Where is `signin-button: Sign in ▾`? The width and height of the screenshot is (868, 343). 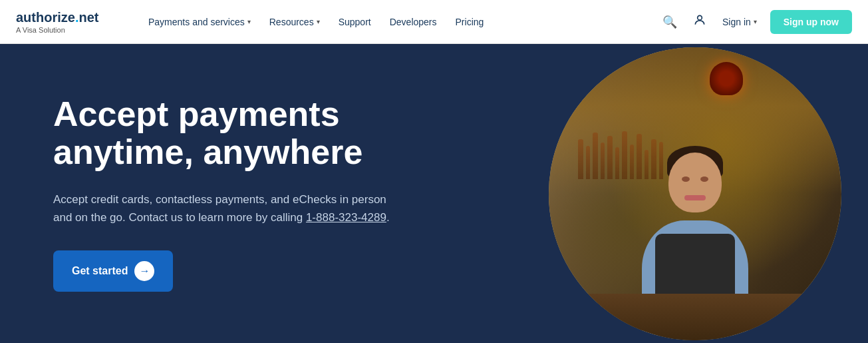
signin-button: Sign in ▾ is located at coordinates (740, 22).